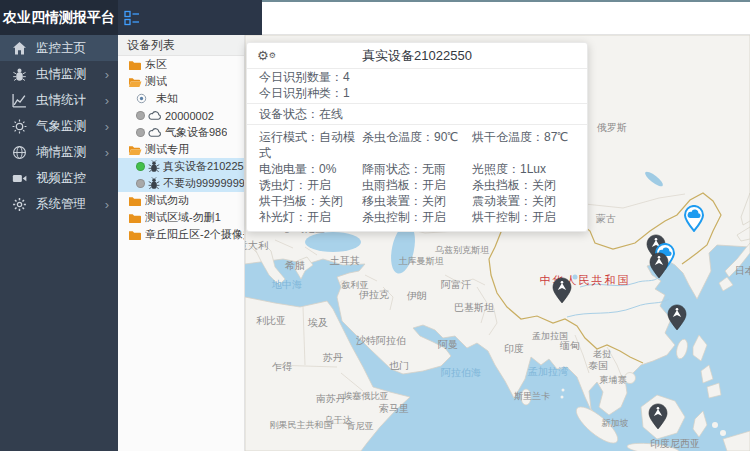 The height and width of the screenshot is (451, 750). I want to click on popup-device-status: 设备状态：在线, so click(417, 116).